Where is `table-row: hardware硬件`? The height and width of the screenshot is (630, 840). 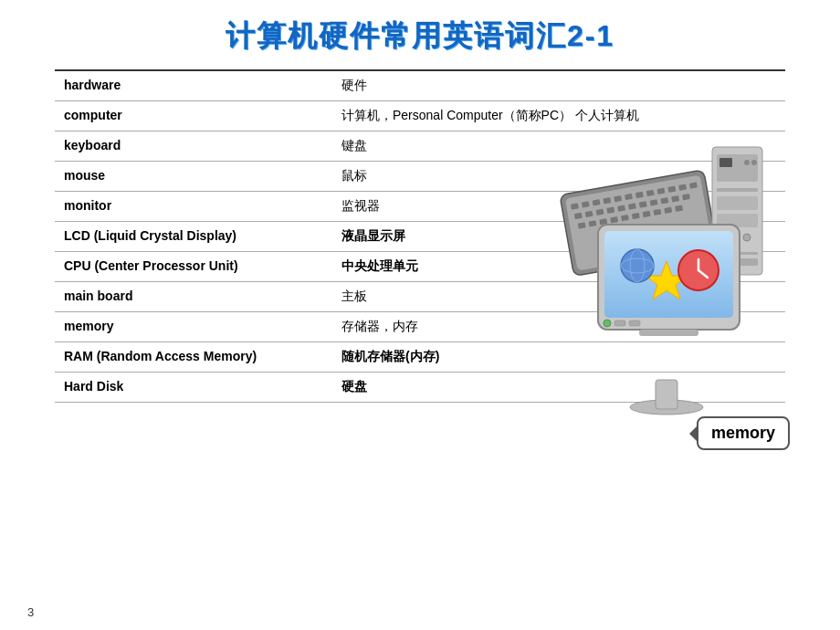
table-row: hardware硬件 is located at coordinates (420, 86).